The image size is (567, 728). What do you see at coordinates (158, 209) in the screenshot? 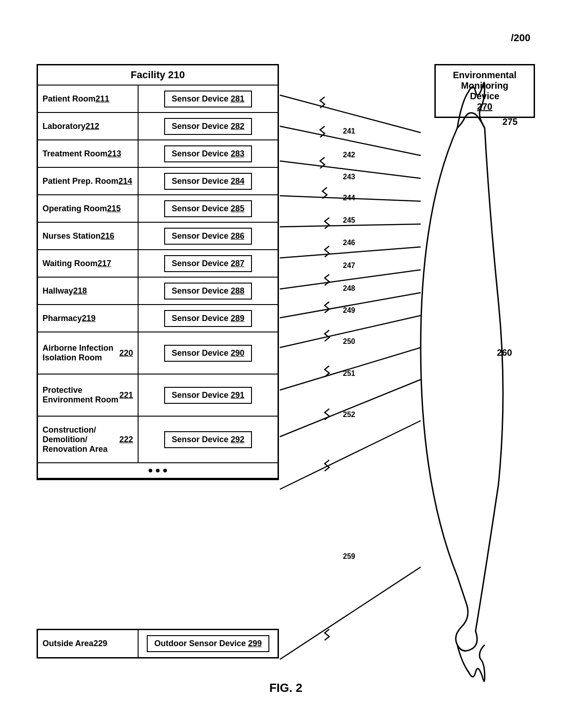
I see `table-row: Operating Room 215 Sensor Device 285` at bounding box center [158, 209].